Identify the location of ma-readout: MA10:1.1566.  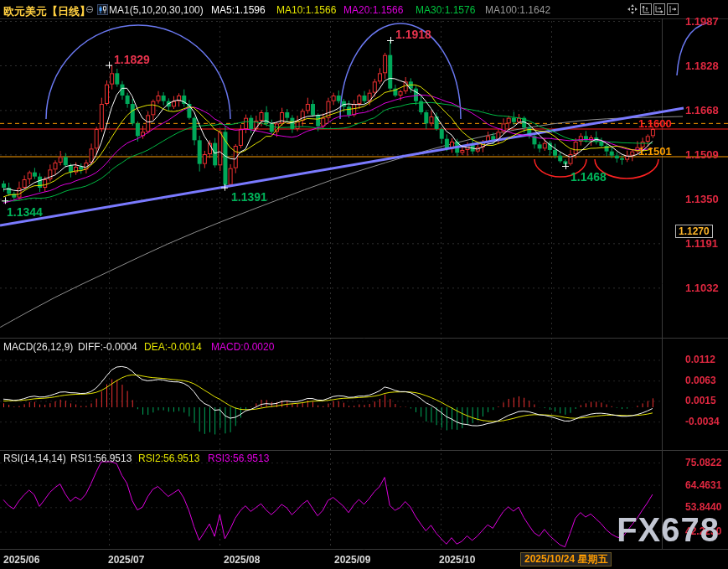
(307, 10).